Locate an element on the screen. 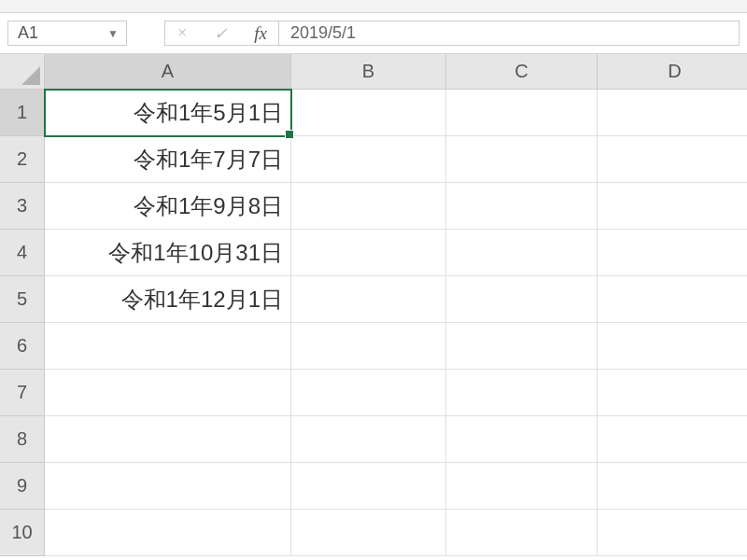 This screenshot has width=747, height=560. cell-B4 is located at coordinates (369, 253).